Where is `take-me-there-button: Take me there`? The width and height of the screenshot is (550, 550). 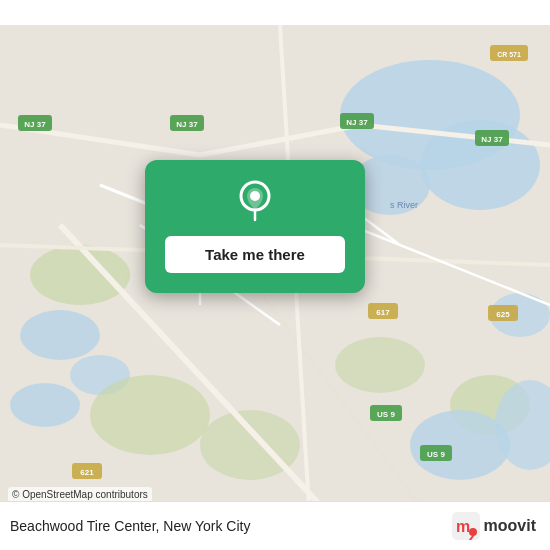
take-me-there-button: Take me there is located at coordinates (255, 254).